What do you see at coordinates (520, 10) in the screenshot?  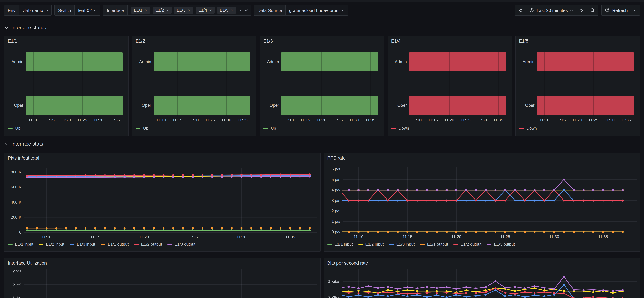 I see `time-shift-back-button` at bounding box center [520, 10].